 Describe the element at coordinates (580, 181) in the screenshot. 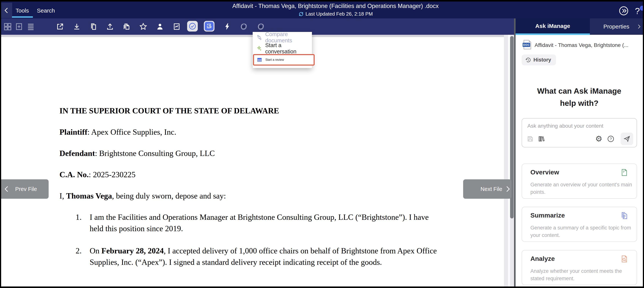

I see `overview-card: Overview Generate an overview of your co…` at that location.